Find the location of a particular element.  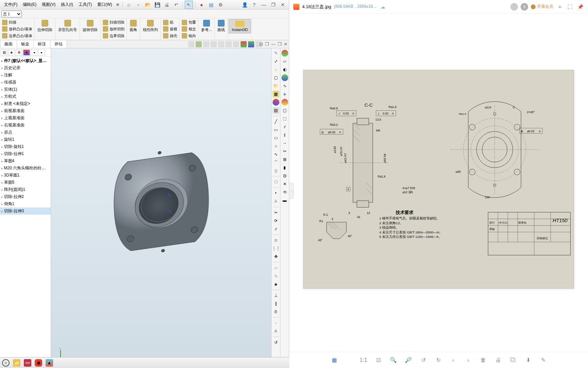

tree-tab-prev: ◂ is located at coordinates (34, 52).